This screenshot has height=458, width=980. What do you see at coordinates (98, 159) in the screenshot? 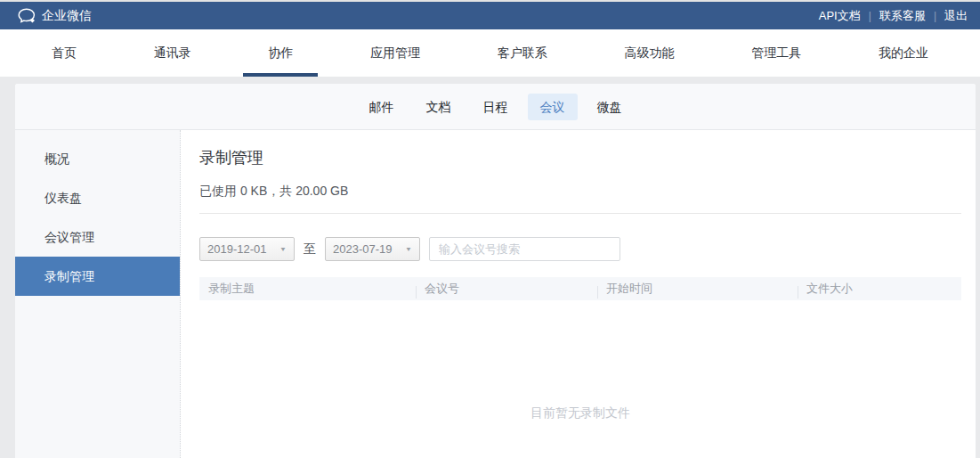
I see `sidebar-item-overview: 概况` at bounding box center [98, 159].